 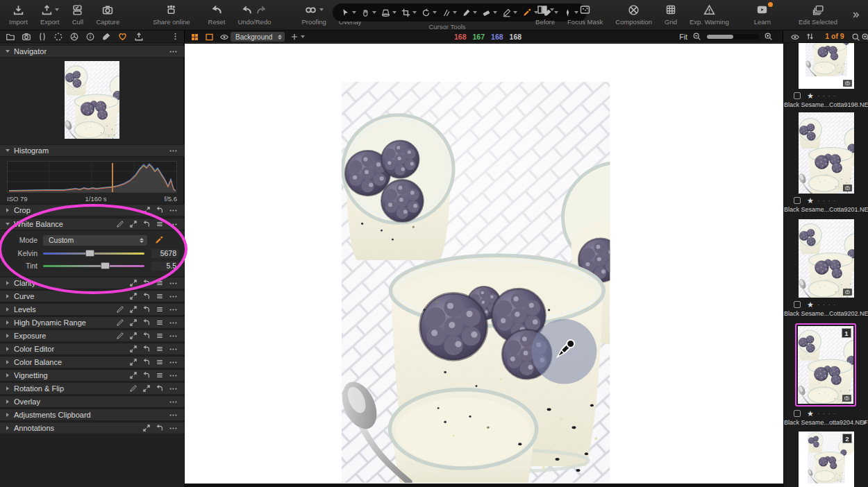 I want to click on cull-button: Cull, so click(x=78, y=12).